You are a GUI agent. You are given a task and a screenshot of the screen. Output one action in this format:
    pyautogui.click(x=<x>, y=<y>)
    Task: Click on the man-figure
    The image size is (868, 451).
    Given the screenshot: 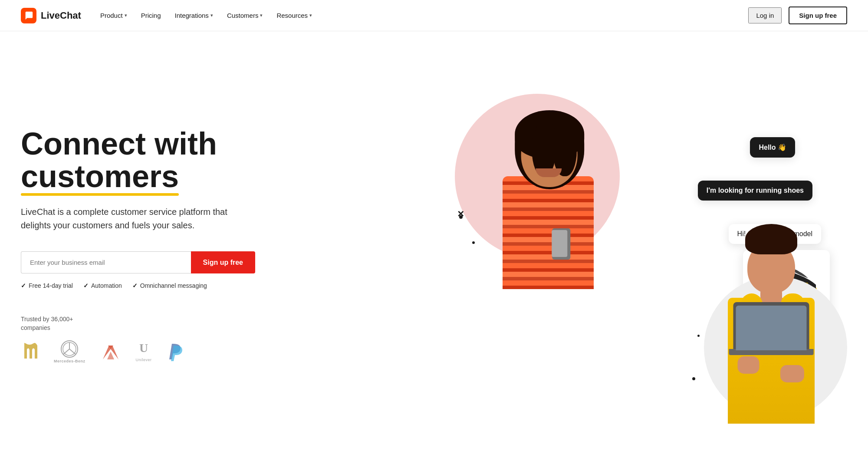 What is the action you would take?
    pyautogui.click(x=771, y=328)
    